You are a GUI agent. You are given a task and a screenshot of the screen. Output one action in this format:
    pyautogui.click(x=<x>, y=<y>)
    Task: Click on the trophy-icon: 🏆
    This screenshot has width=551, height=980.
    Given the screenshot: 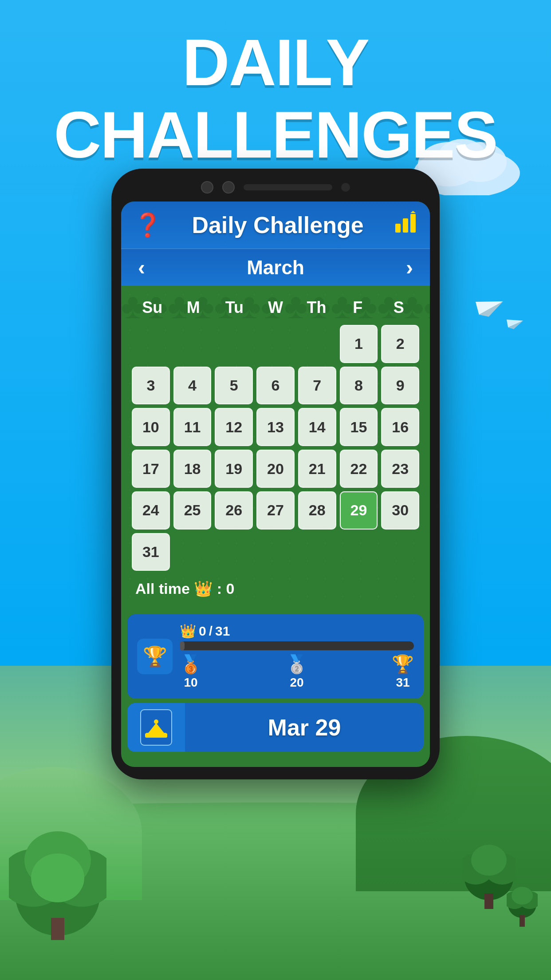 What is the action you would take?
    pyautogui.click(x=155, y=656)
    